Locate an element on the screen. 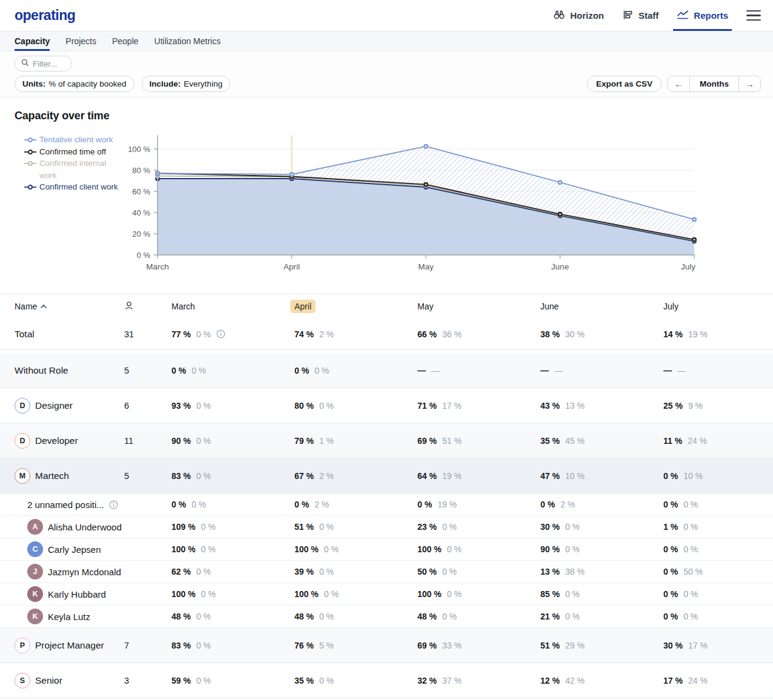 The width and height of the screenshot is (773, 700). controls-bar: Units: % of capacity booked Include: Eve… is located at coordinates (386, 74).